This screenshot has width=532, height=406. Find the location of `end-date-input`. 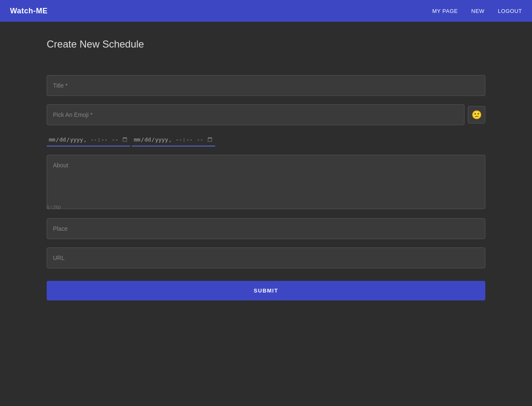

end-date-input is located at coordinates (173, 140).